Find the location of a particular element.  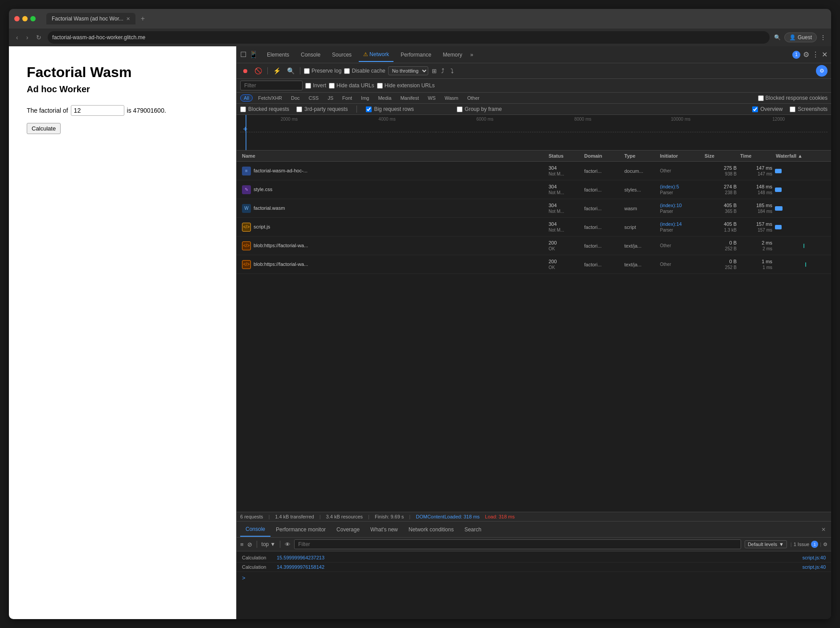

factorial-input is located at coordinates (98, 110).